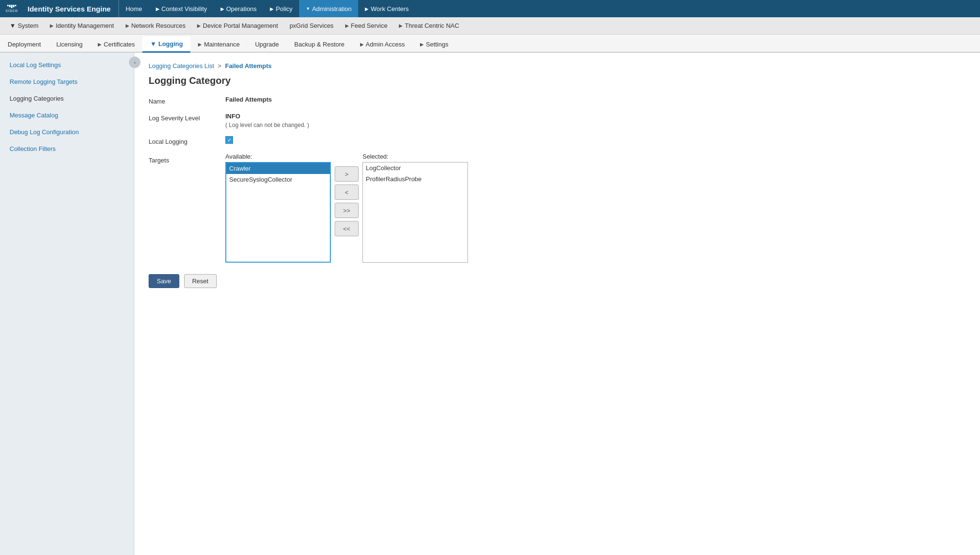  I want to click on severity-note: ( Log level can not be changed. ), so click(268, 125).